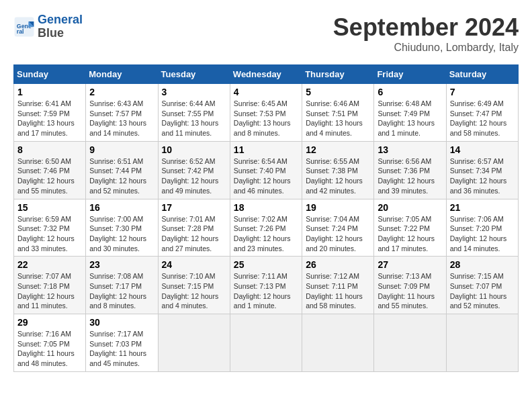 This screenshot has width=532, height=411. What do you see at coordinates (410, 118) in the screenshot?
I see `day-info: Sunrise: 6:48 AM Sunset: 7:49 PM Dayligh…` at bounding box center [410, 118].